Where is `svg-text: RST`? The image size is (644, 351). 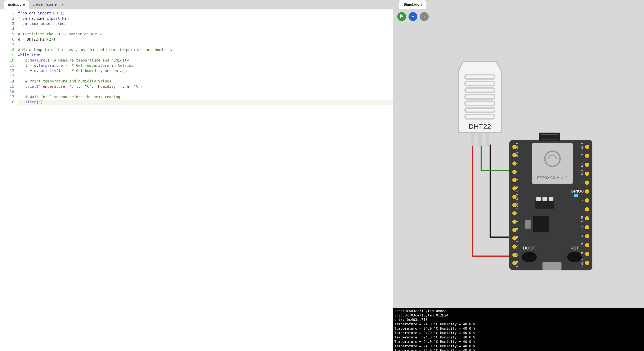
svg-text: RST is located at coordinates (517, 197).